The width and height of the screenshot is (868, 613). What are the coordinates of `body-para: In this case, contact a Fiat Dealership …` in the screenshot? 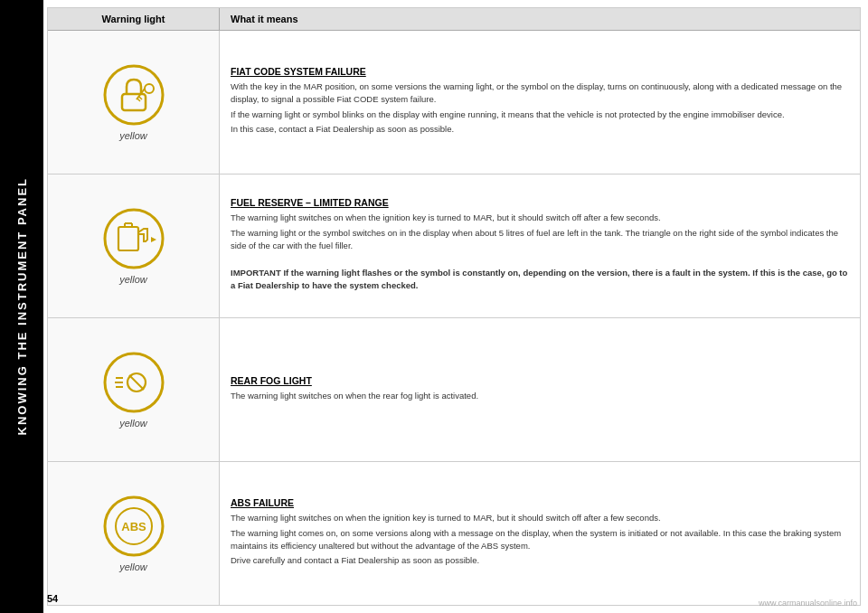 It's located at (540, 129).